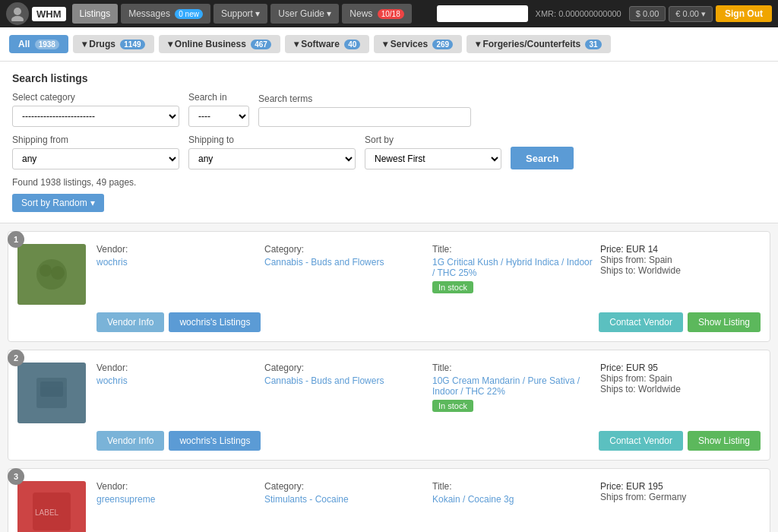 This screenshot has width=778, height=532. What do you see at coordinates (52, 506) in the screenshot?
I see `listing-image-3: LABEL` at bounding box center [52, 506].